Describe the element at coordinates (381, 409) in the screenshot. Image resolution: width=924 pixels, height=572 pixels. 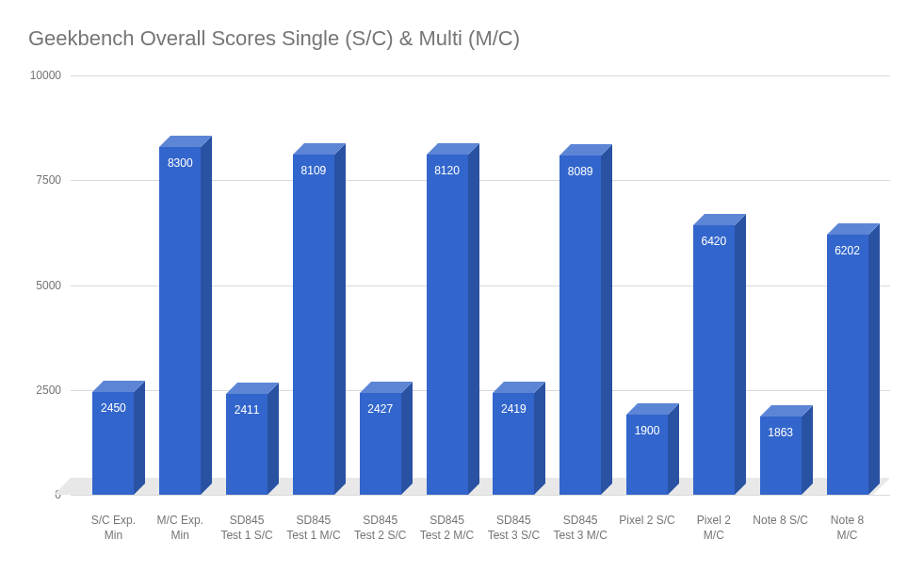
I see `bar-value-label: 2427` at that location.